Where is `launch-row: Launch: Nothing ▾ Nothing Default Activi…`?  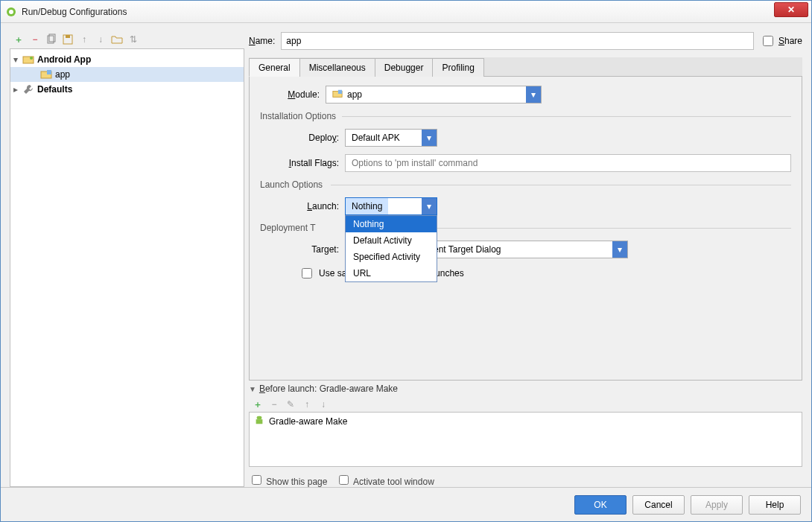 launch-row: Launch: Nothing ▾ Nothing Default Activi… is located at coordinates (526, 206).